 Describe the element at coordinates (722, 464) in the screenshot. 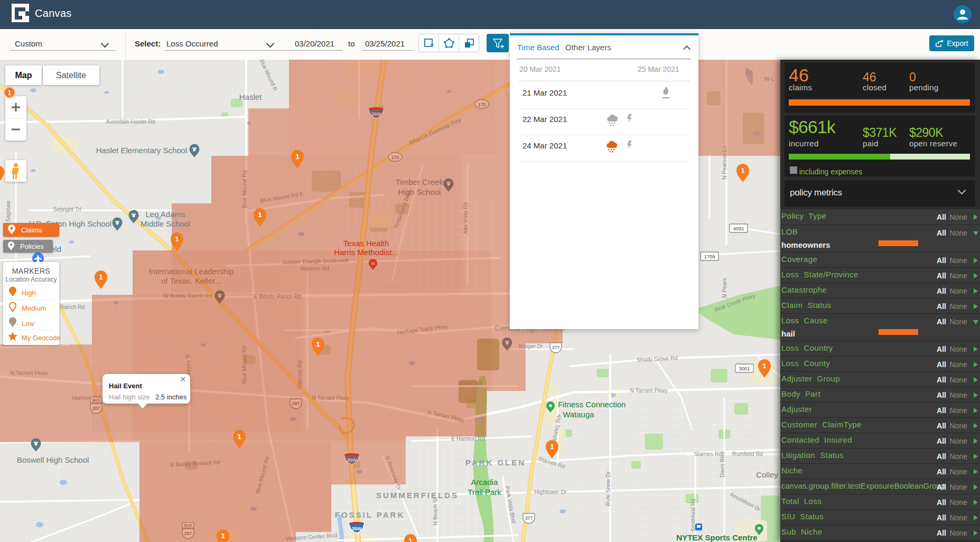

I see `svg-text: Davis Blvd` at that location.